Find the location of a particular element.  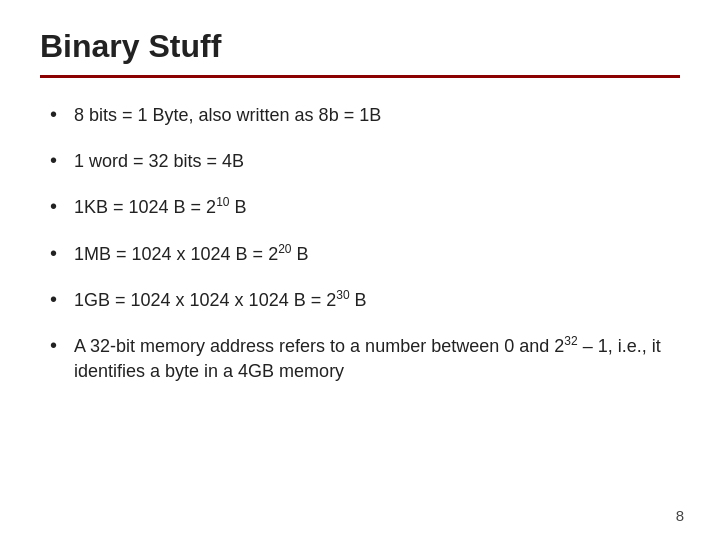

bullet-item-1: • 8 bits = 1 Byte, also written as 8b = … is located at coordinates (365, 114).